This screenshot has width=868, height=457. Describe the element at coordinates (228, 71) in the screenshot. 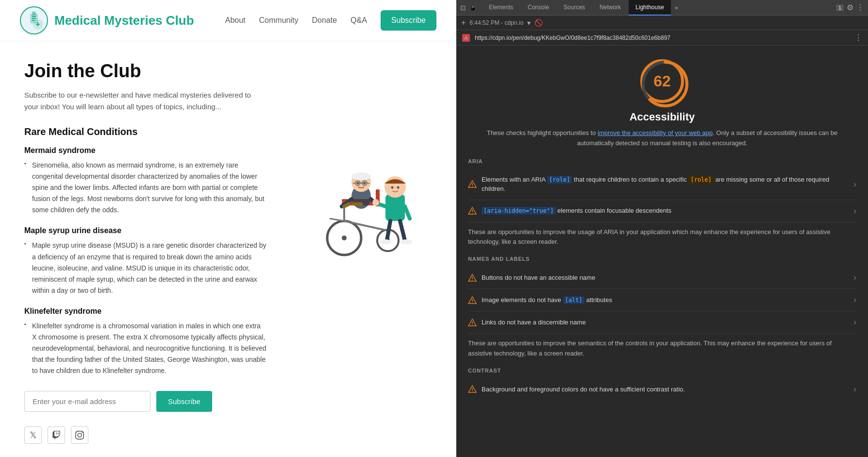

I see `page-title: Join the Club` at that location.